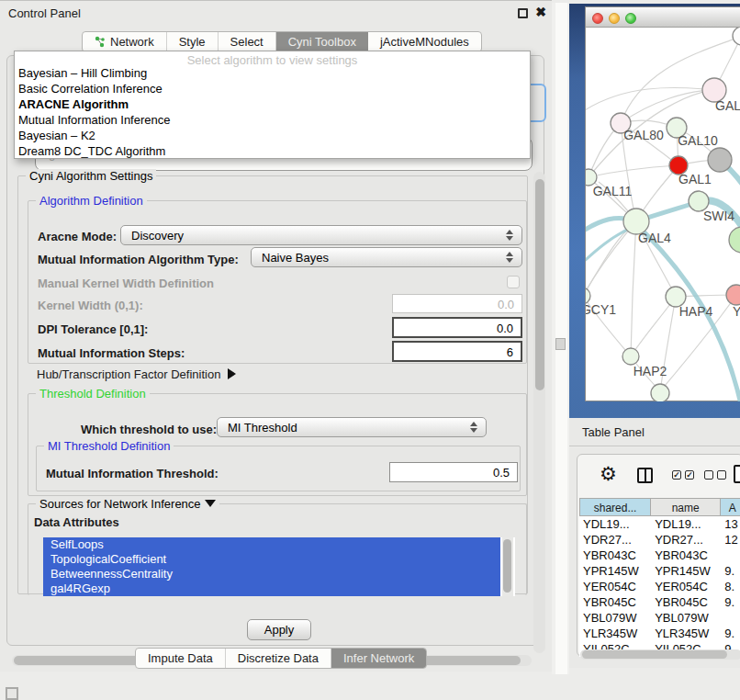 Image resolution: width=740 pixels, height=700 pixels. I want to click on aracne-mode-label: Aracne Mode:, so click(77, 237).